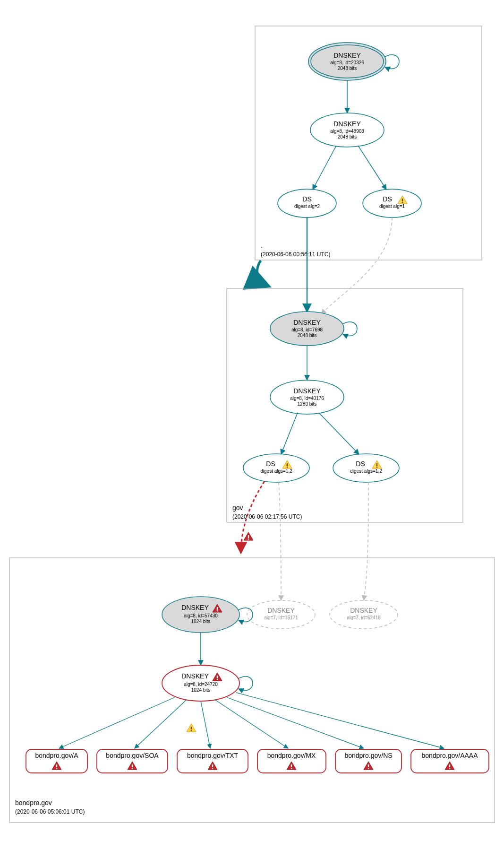  I want to click on edge-govds1-grey1, so click(280, 541).